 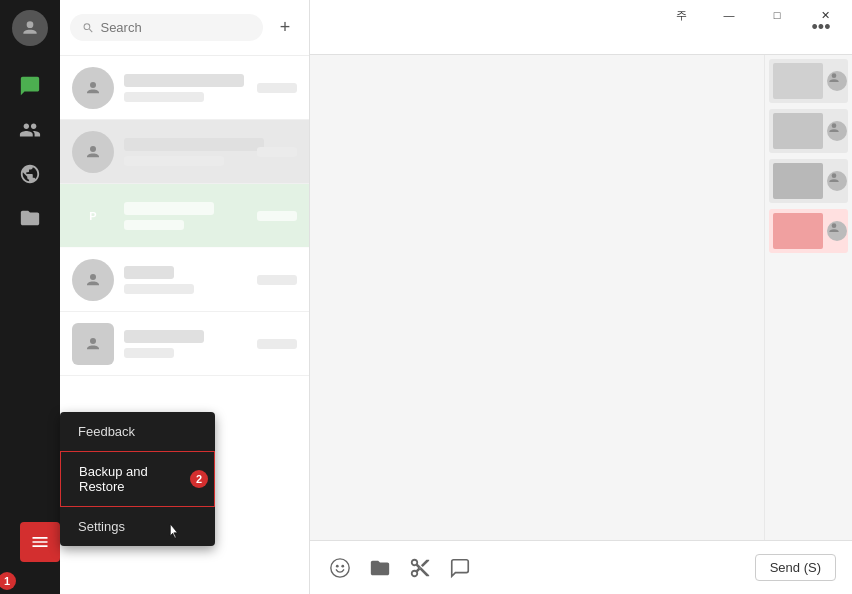 What do you see at coordinates (30, 86) in the screenshot?
I see `sidebar-item-messages` at bounding box center [30, 86].